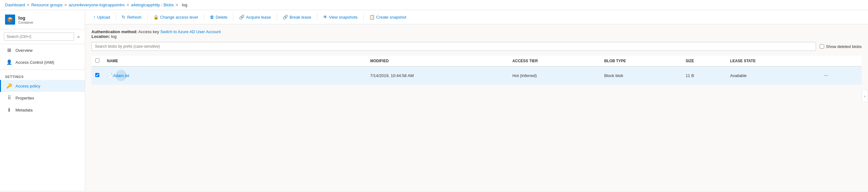  Describe the element at coordinates (285, 17) in the screenshot. I see `break-lease-icon: 🔗` at that location.